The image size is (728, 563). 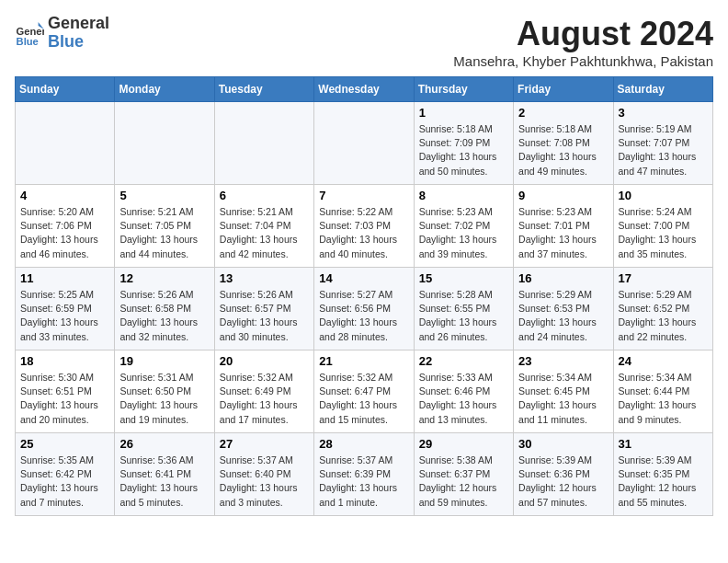 I want to click on day-number: 3, so click(x=664, y=112).